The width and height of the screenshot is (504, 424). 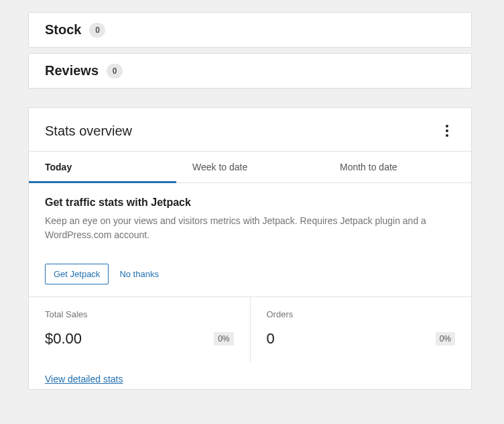 I want to click on total-sales-delta: 0%, so click(x=224, y=339).